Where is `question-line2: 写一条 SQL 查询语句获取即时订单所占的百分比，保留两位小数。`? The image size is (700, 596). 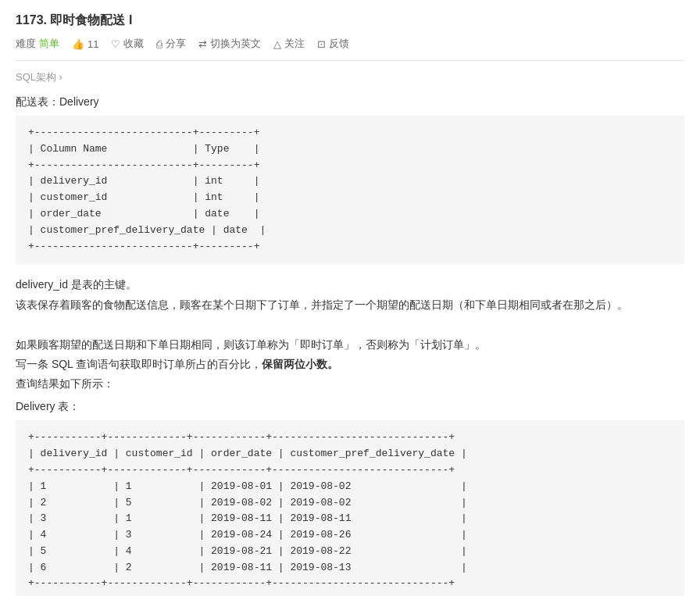
question-line2: 写一条 SQL 查询语句获取即时订单所占的百分比，保留两位小数。 is located at coordinates (350, 364).